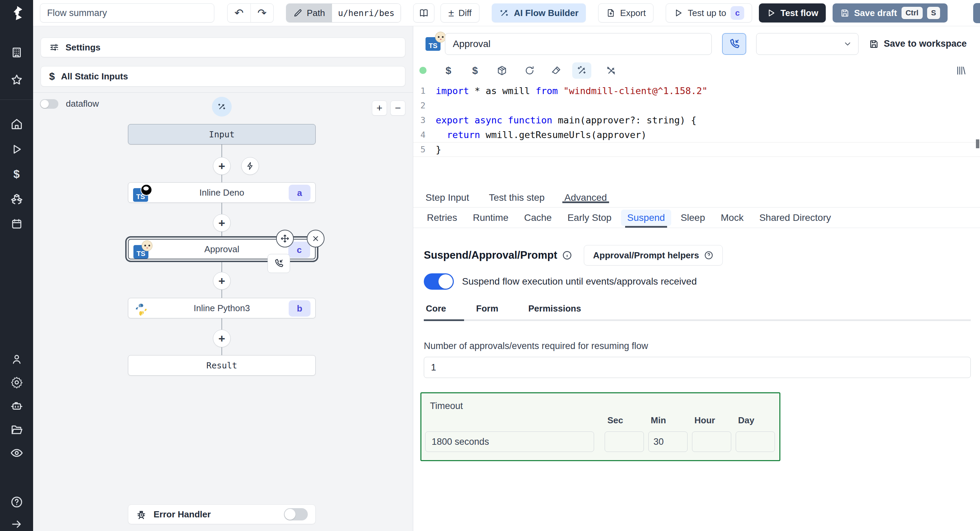 This screenshot has height=531, width=980. I want to click on play-icon, so click(772, 13).